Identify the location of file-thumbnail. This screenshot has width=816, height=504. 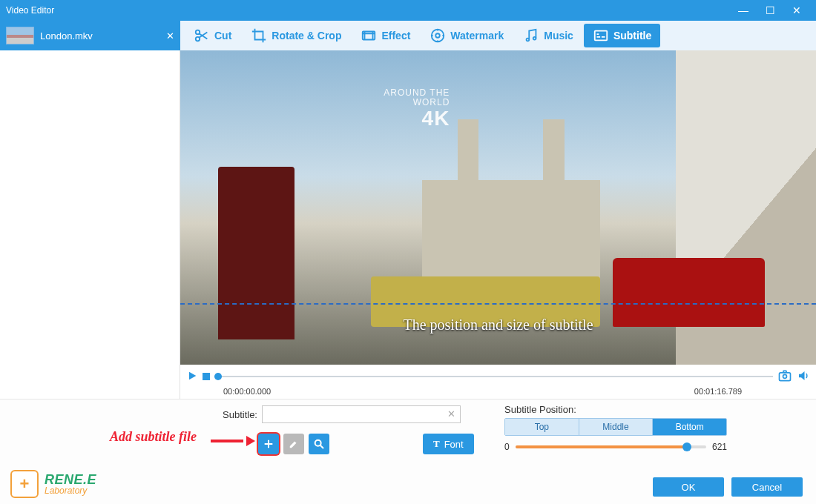
(20, 36).